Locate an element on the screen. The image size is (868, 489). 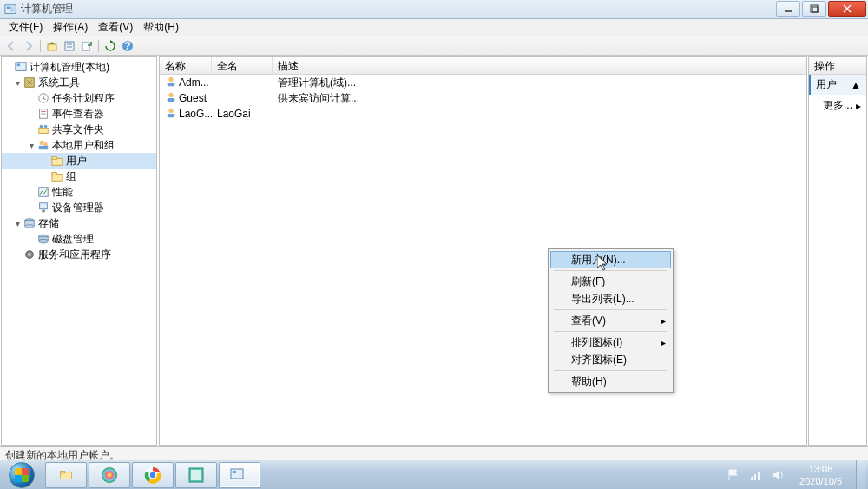
system-tray: 13:08 2020/10/5 is located at coordinates (795, 474).